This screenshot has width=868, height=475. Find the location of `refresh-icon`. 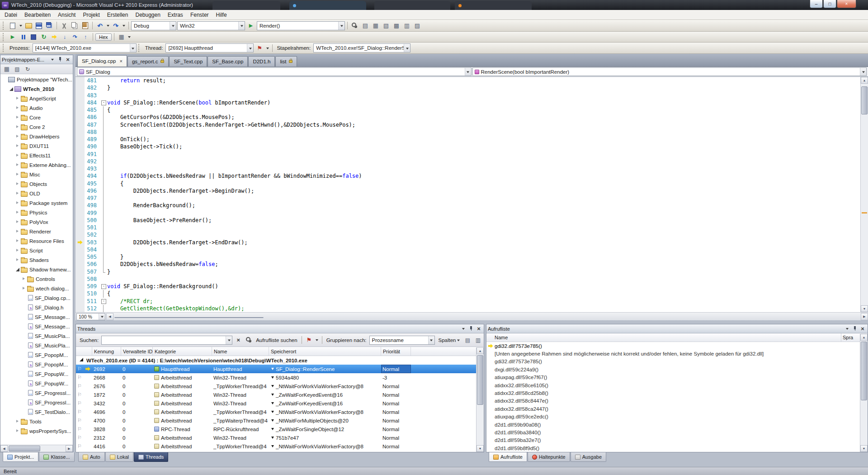

refresh-icon is located at coordinates (28, 69).